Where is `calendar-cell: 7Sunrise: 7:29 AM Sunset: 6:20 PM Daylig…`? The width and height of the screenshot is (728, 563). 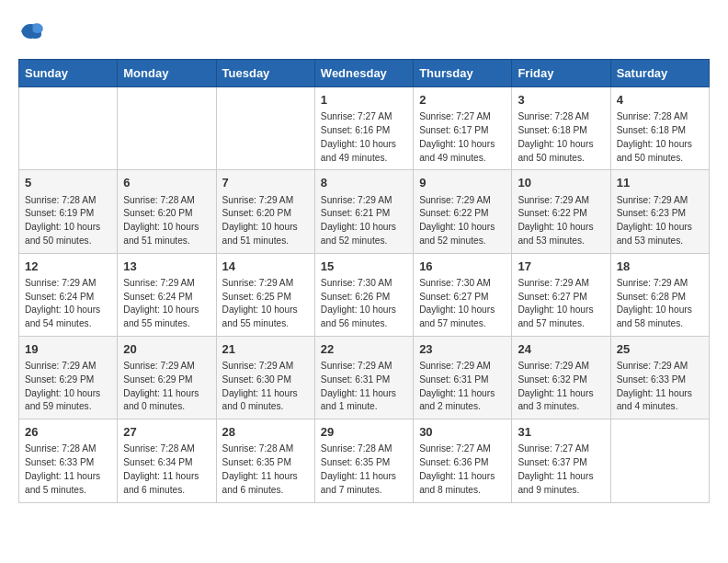
calendar-cell: 7Sunrise: 7:29 AM Sunset: 6:20 PM Daylig… is located at coordinates (265, 212).